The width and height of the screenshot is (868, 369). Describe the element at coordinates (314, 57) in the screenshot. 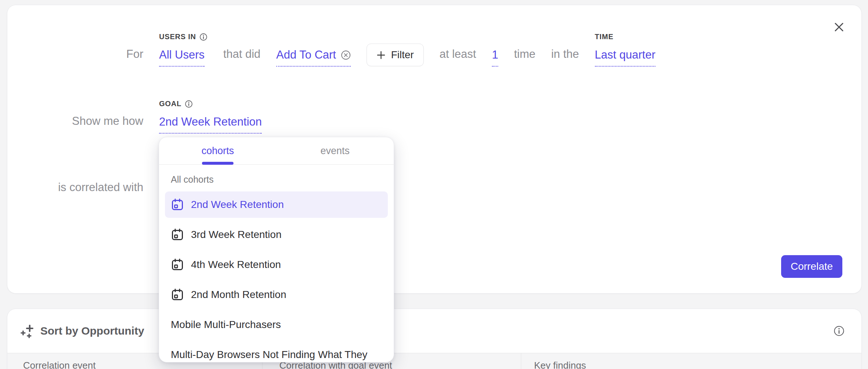

I see `event-selector: Add To Cart` at that location.